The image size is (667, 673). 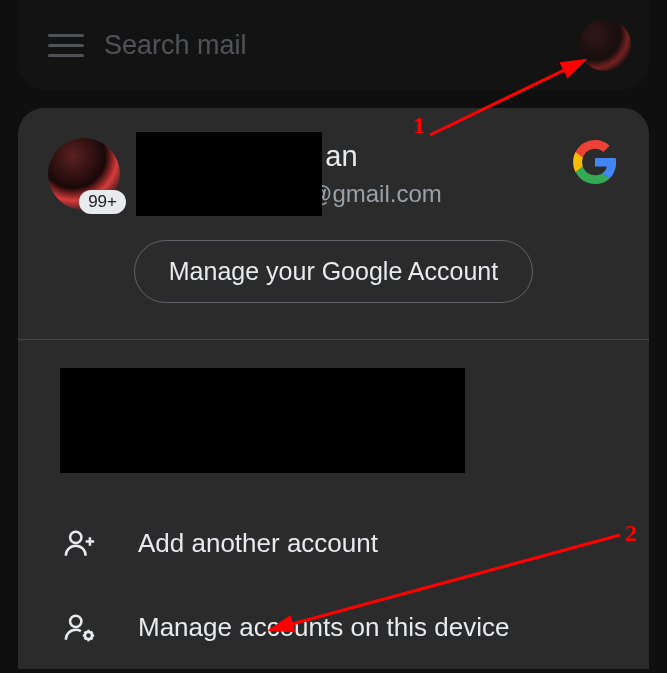 I want to click on annotation-marker-1: 1, so click(x=419, y=126).